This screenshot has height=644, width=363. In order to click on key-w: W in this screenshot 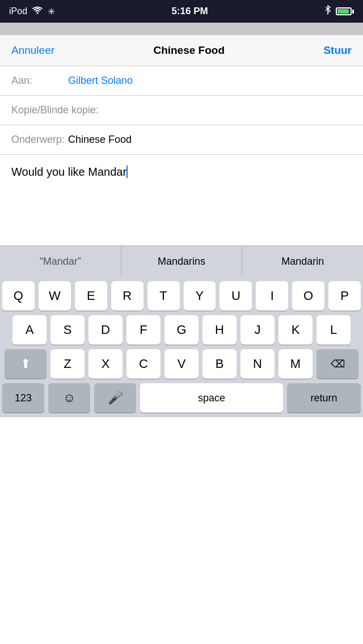, I will do `click(54, 296)`.